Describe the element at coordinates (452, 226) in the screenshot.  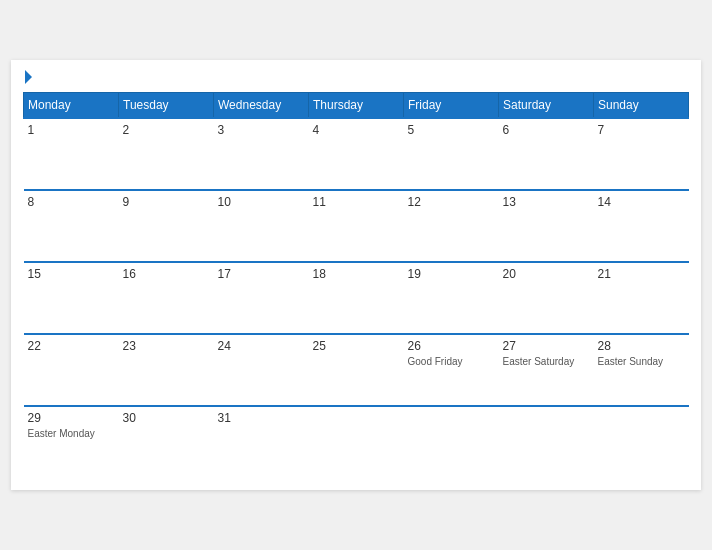
I see `calendar-cell: 12` at that location.